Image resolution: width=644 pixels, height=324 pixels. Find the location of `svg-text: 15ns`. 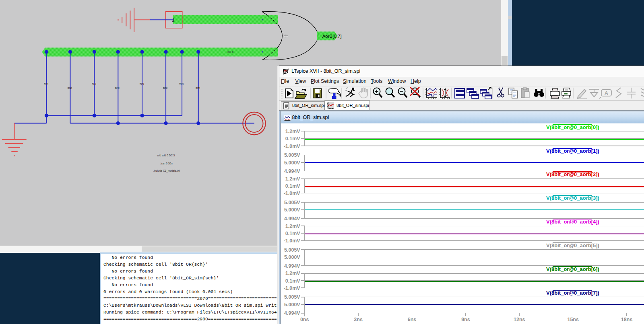

svg-text: 15ns is located at coordinates (573, 320).